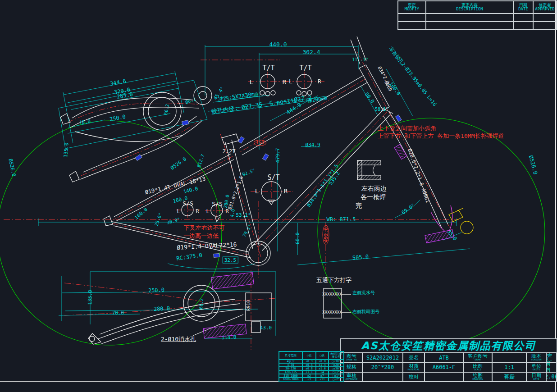 This screenshot has height=392, width=557. Describe the element at coordinates (470, 9) in the screenshot. I see `revision-header-en: DESCRIPTION` at that location.